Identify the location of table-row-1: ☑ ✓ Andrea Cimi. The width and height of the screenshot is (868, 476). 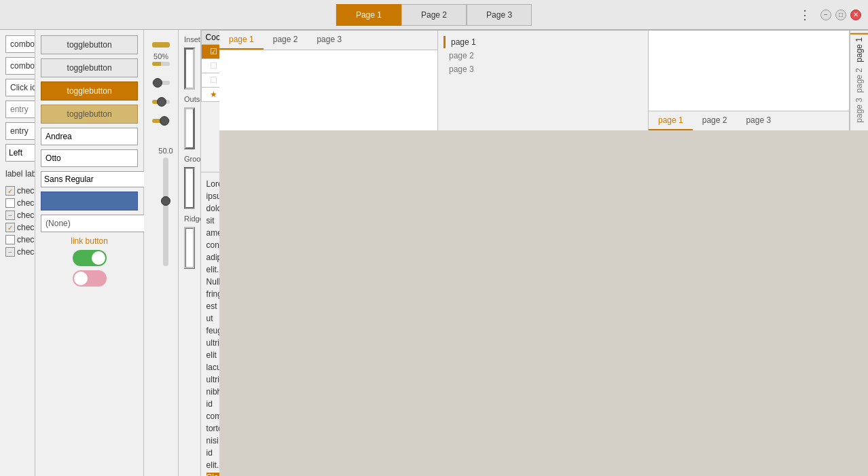
(211, 52).